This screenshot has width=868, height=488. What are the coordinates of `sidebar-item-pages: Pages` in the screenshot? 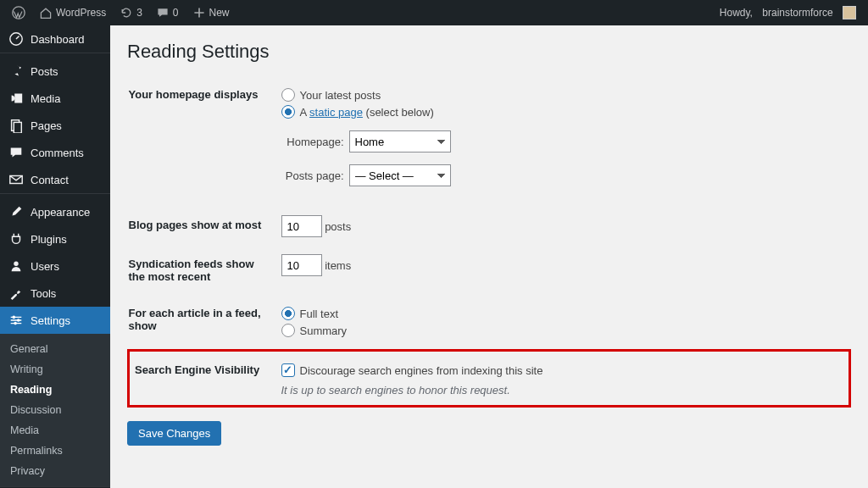 It's located at (55, 125).